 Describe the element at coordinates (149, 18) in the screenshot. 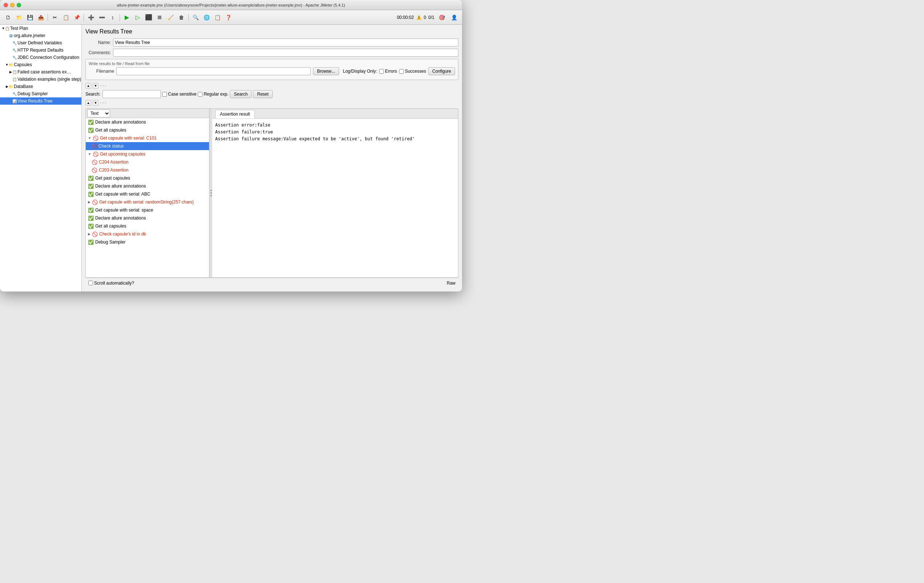

I see `stop-button: ⬛` at that location.